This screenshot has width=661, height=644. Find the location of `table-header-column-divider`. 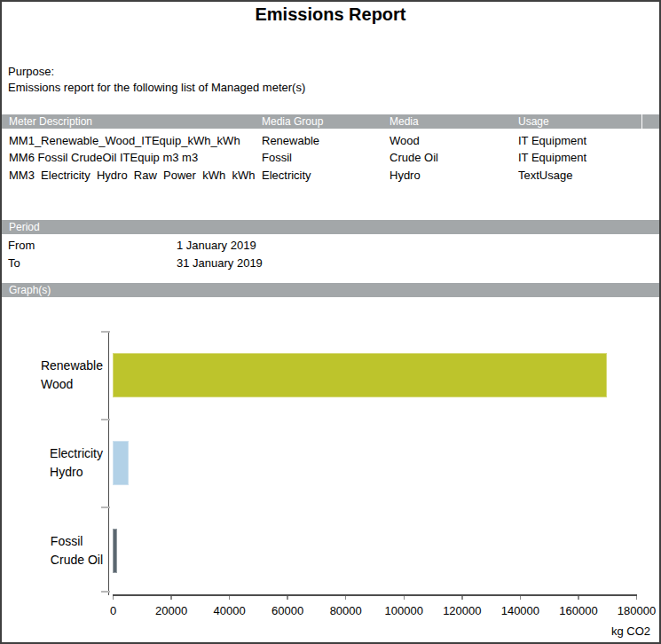

table-header-column-divider is located at coordinates (642, 122).